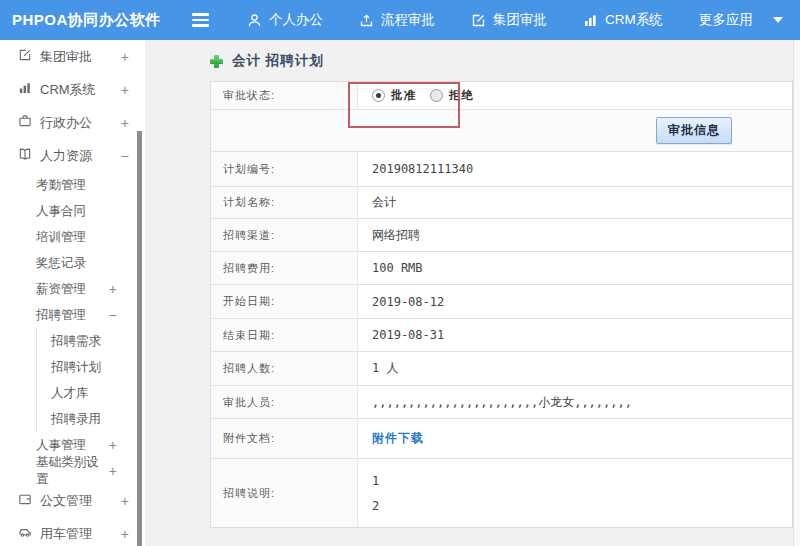 This screenshot has height=546, width=800. Describe the element at coordinates (397, 20) in the screenshot. I see `nav-process-approval: 流程审批` at that location.